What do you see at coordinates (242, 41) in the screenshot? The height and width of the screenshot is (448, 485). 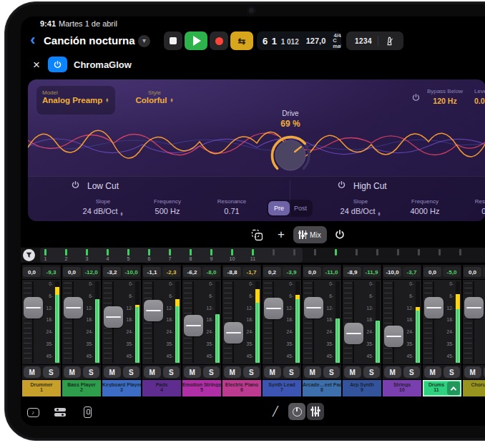 I see `cycle-button: ⇆` at bounding box center [242, 41].